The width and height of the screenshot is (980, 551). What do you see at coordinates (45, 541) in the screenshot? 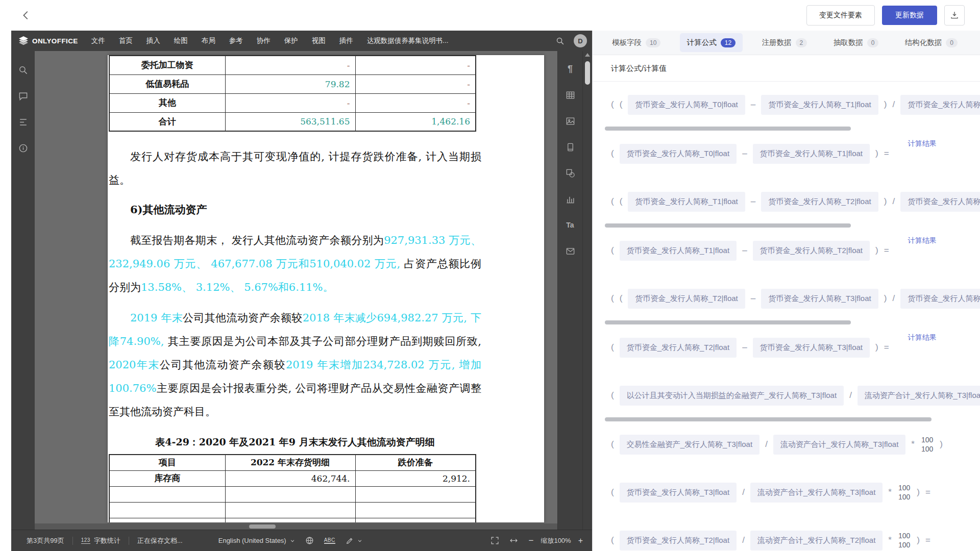
I see `page-number-indicator: 第3页共99页` at bounding box center [45, 541].